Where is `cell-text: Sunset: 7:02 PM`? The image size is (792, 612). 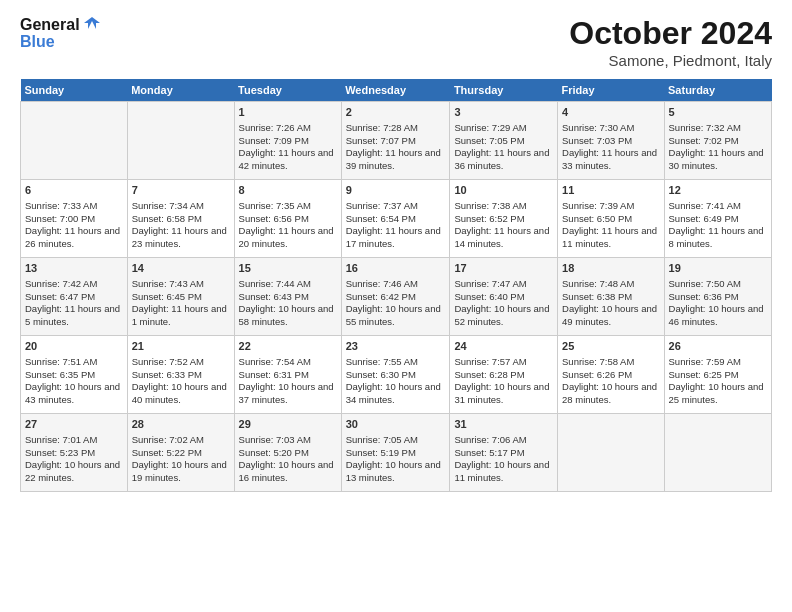 cell-text: Sunset: 7:02 PM is located at coordinates (718, 142).